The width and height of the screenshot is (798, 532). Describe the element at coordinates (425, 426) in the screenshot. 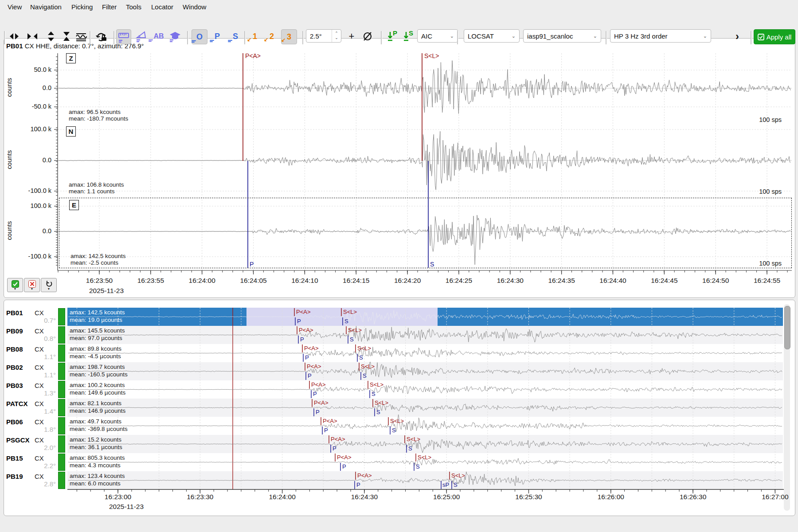

I see `station-row-pb06-bg` at that location.